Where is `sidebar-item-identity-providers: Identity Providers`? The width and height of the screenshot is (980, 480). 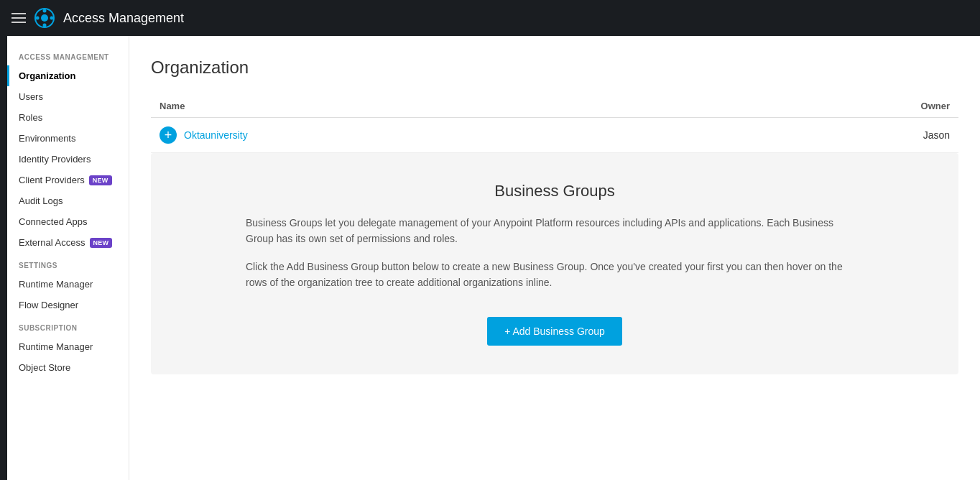
sidebar-item-identity-providers: Identity Providers is located at coordinates (68, 160).